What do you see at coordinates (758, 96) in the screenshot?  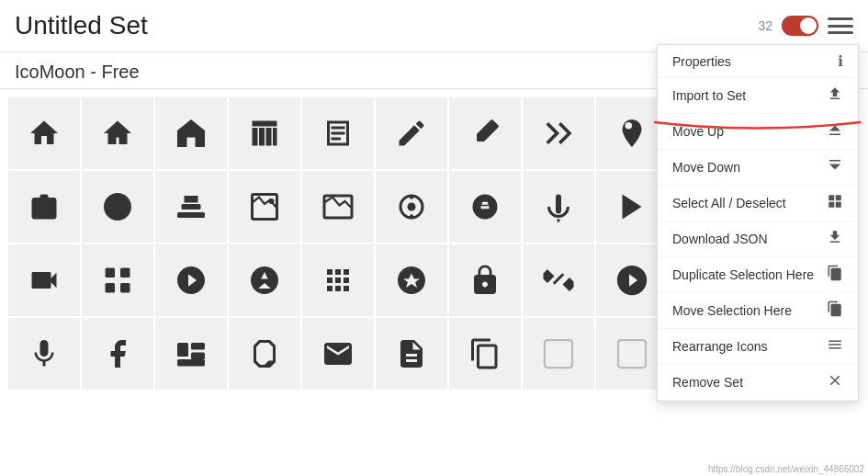 I see `dropdown-item-import: Import to Set` at bounding box center [758, 96].